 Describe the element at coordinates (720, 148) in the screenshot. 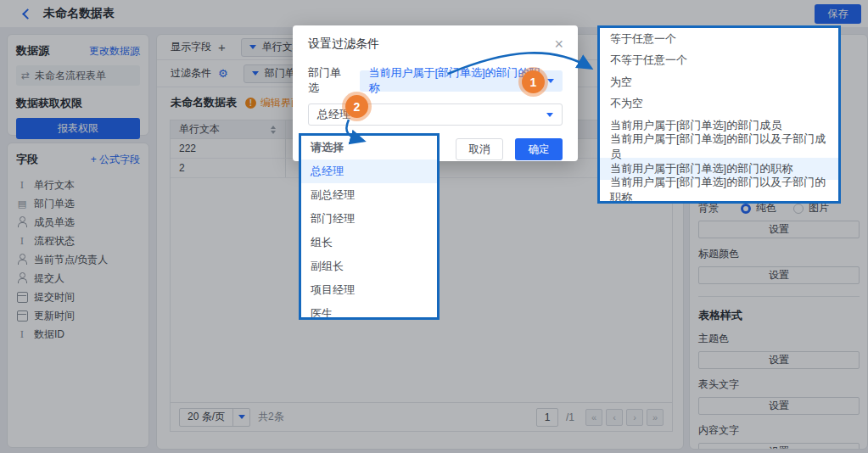

I see `condition-option: 当前用户属于[部门单选]的部门以及子部门成员` at that location.